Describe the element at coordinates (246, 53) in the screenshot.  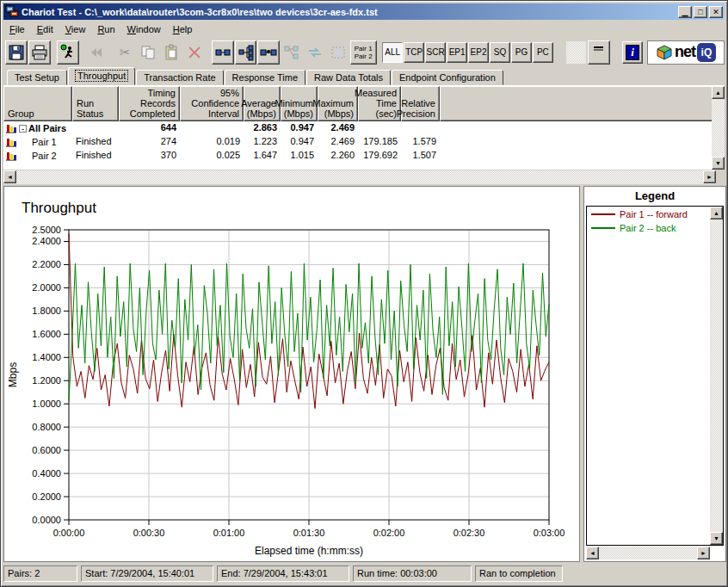
I see `add-group-button` at that location.